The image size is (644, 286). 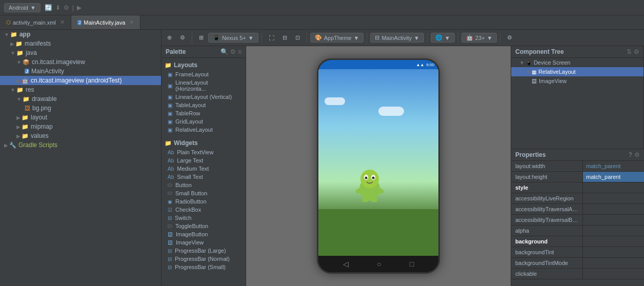 I want to click on tree-item-layout: ▶ 📁 layout, so click(x=80, y=117).